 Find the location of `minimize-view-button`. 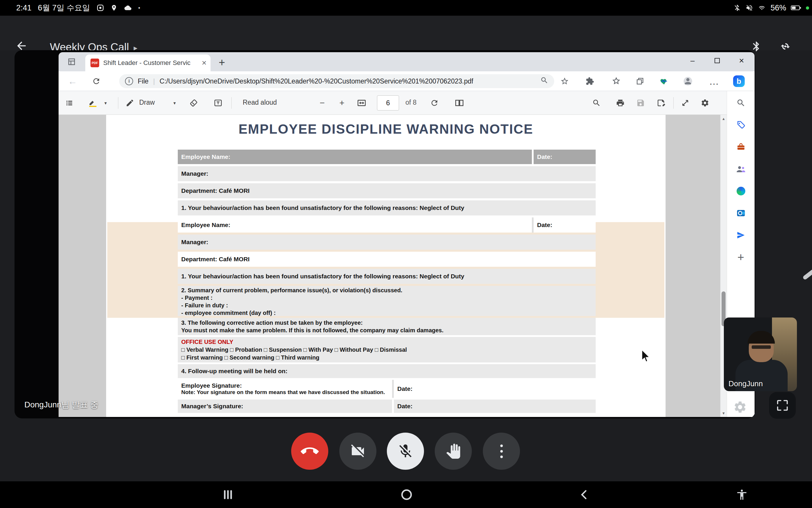

minimize-view-button is located at coordinates (782, 405).